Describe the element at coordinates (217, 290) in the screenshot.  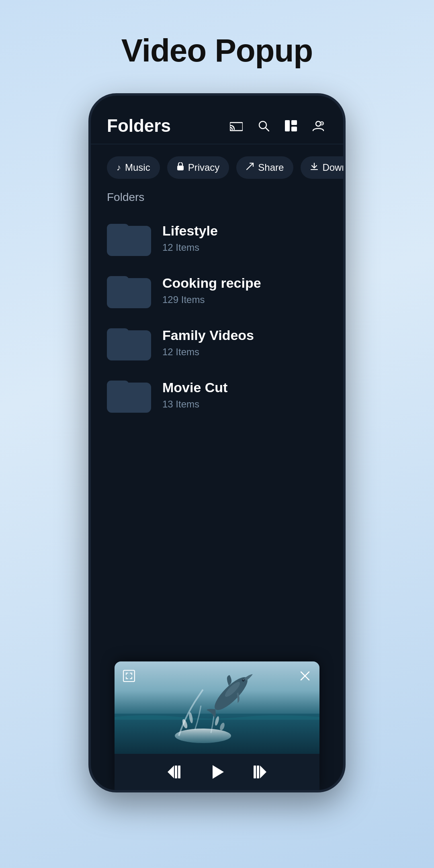
I see `folder-item: Cooking recipe 129 Items` at that location.